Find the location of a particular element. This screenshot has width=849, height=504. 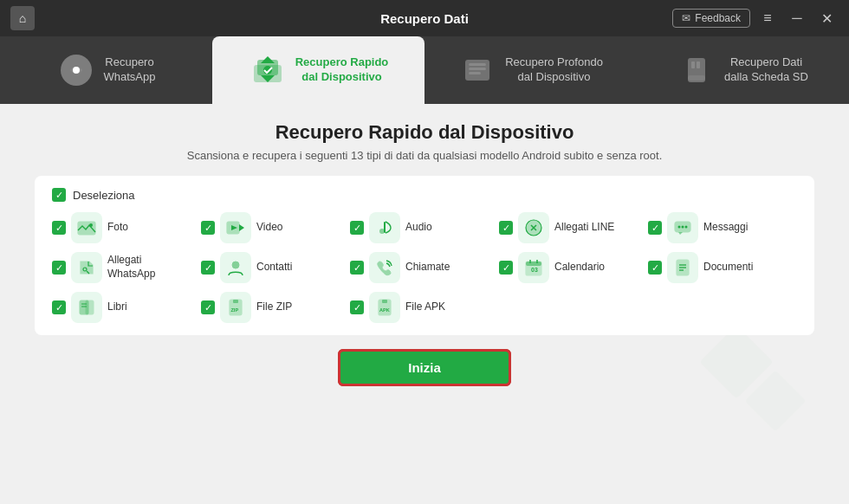

minimize-button: ─ is located at coordinates (797, 18).